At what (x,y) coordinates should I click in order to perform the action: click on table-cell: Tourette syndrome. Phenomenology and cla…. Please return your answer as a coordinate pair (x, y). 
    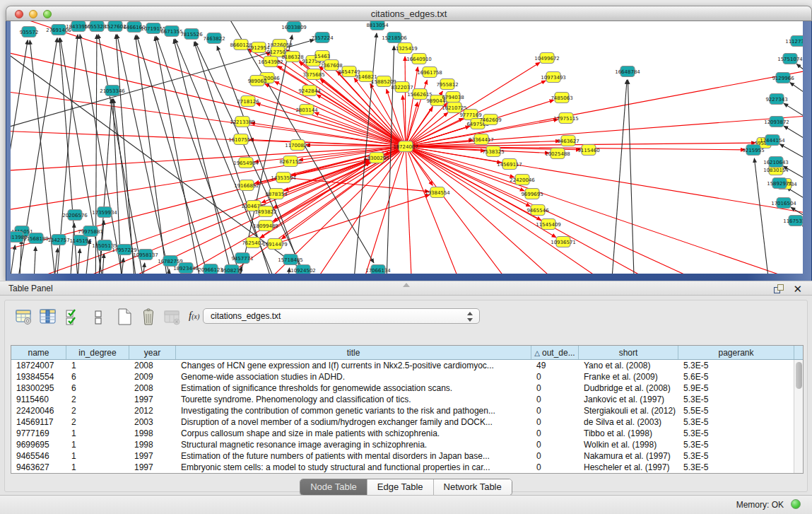
    Looking at the image, I should click on (353, 399).